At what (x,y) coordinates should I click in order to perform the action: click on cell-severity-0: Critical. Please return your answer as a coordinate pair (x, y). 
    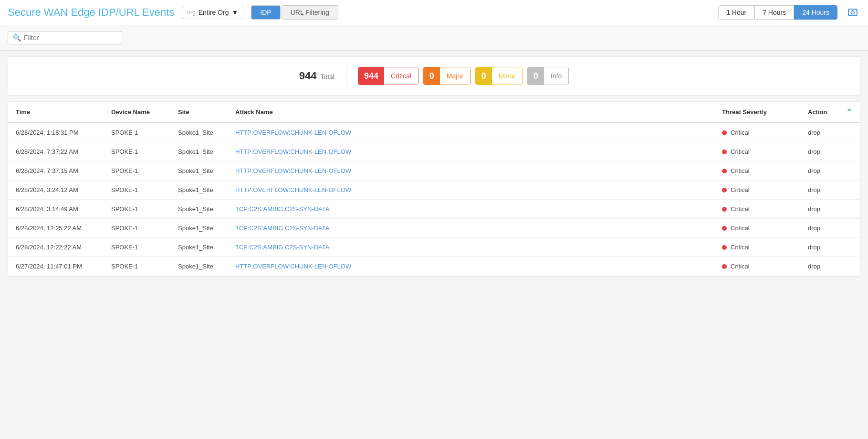
    Looking at the image, I should click on (757, 133).